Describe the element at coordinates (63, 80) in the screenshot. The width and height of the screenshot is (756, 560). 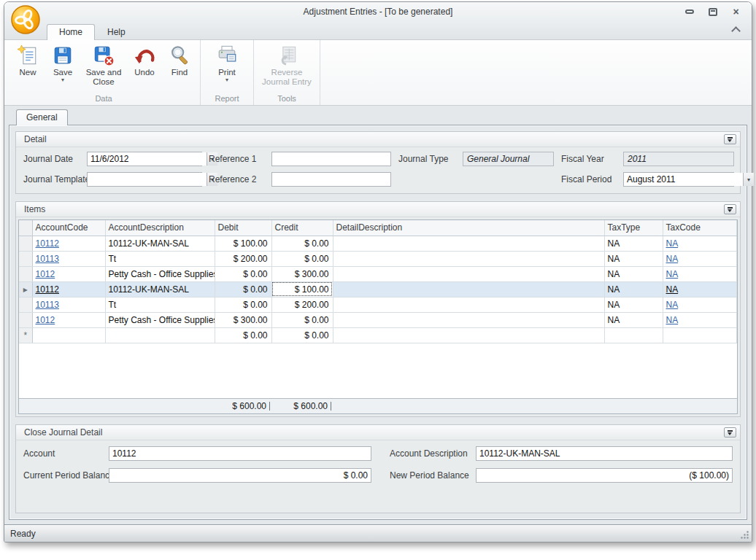
I see `save-dropdown-arrow-icon: ▾` at that location.